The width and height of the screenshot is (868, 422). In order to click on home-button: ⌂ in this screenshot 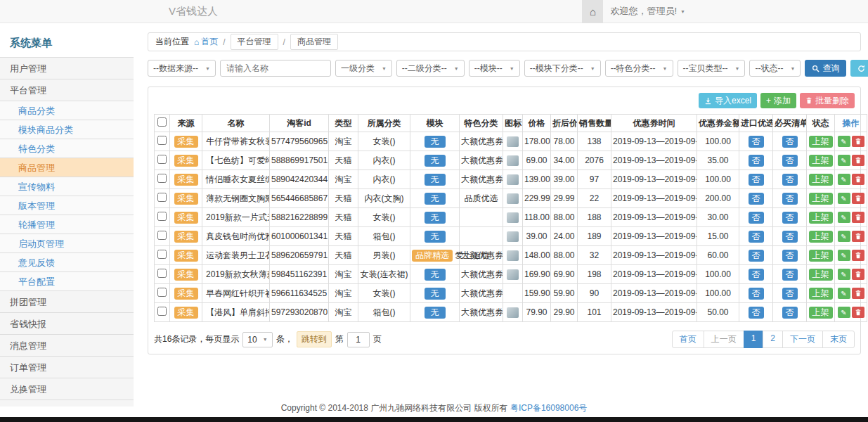, I will do `click(592, 11)`.